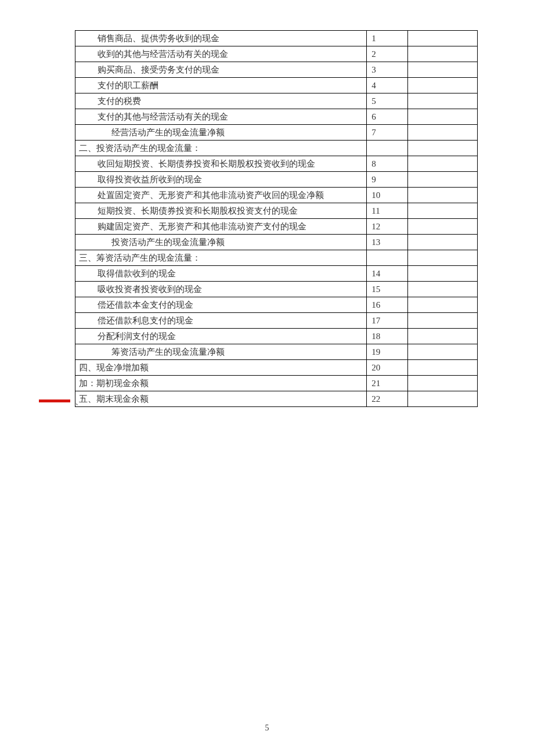 The width and height of the screenshot is (534, 756). What do you see at coordinates (388, 352) in the screenshot?
I see `row-number: 19` at bounding box center [388, 352].